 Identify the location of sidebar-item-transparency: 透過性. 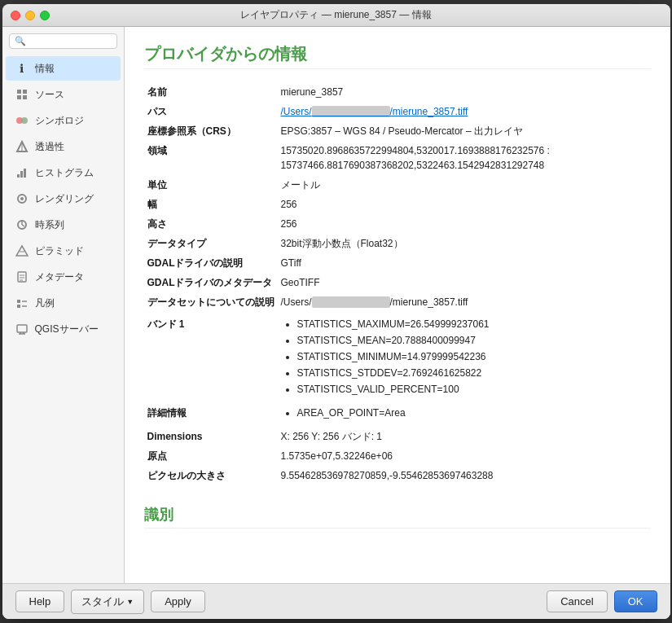
(64, 147).